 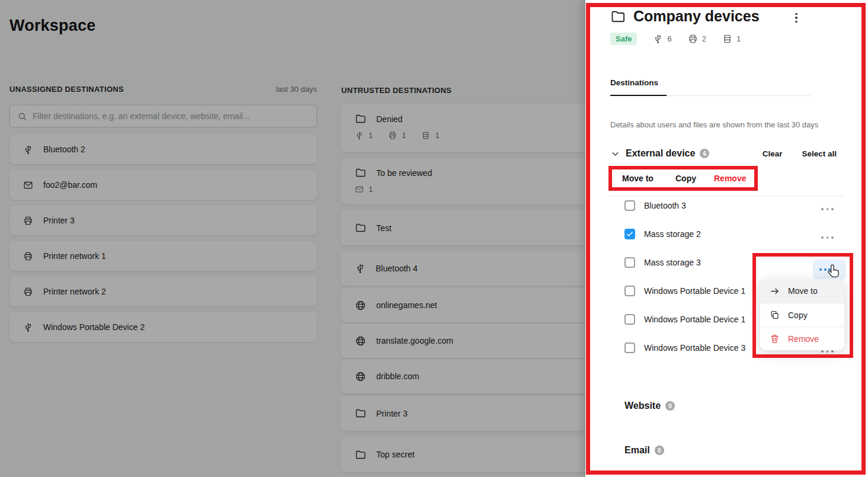 What do you see at coordinates (639, 87) in the screenshot?
I see `tab-destinations: Destinations` at bounding box center [639, 87].